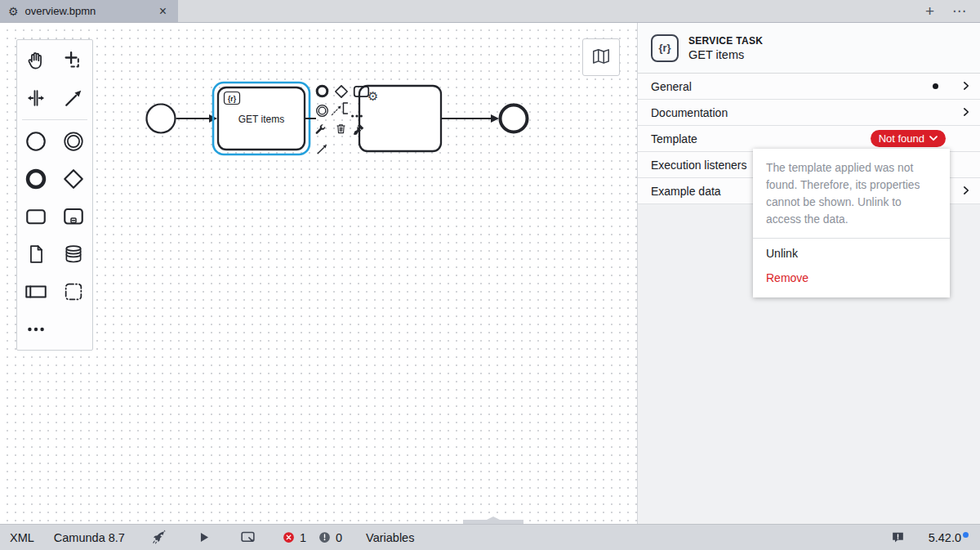 Image resolution: width=980 pixels, height=550 pixels. I want to click on update-available-dot, so click(965, 534).